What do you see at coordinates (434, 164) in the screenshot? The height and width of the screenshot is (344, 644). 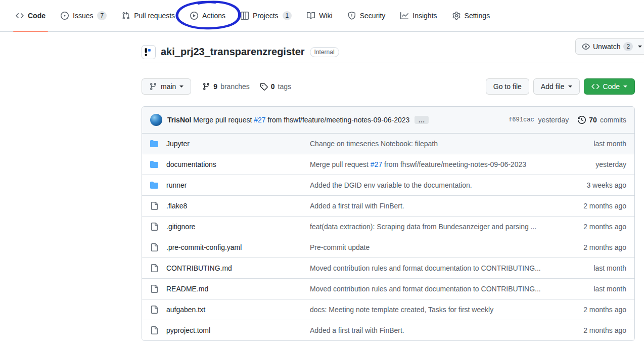 I see `file-commit-message: Merge pull request #27 from fhswf/featur…` at bounding box center [434, 164].